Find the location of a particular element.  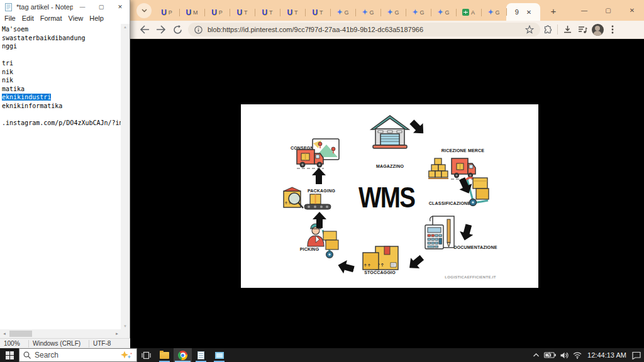

notepad-text-line is located at coordinates (62, 55).